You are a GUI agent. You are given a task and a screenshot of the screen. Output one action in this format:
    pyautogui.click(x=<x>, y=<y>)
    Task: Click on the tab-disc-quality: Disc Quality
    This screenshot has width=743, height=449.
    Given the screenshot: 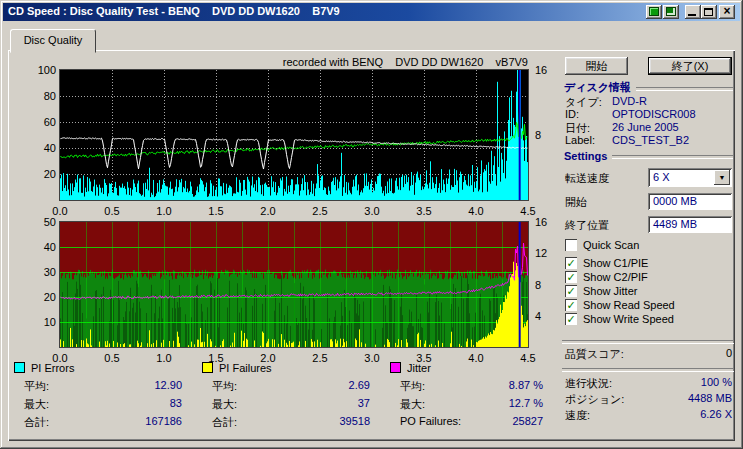 What is the action you would take?
    pyautogui.click(x=53, y=41)
    